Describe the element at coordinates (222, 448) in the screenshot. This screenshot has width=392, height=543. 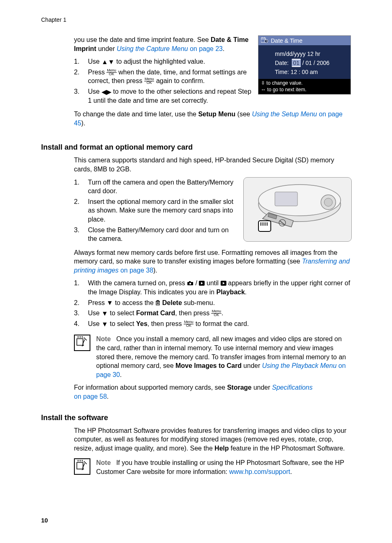
I see `t: Help` at that location.